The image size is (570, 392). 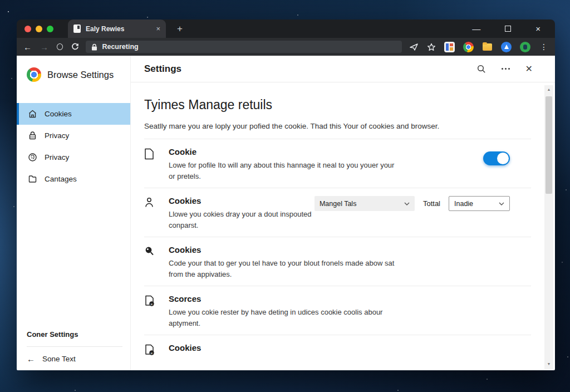 What do you see at coordinates (73, 179) in the screenshot?
I see `sidebar-item-cantages: Cantages` at bounding box center [73, 179].